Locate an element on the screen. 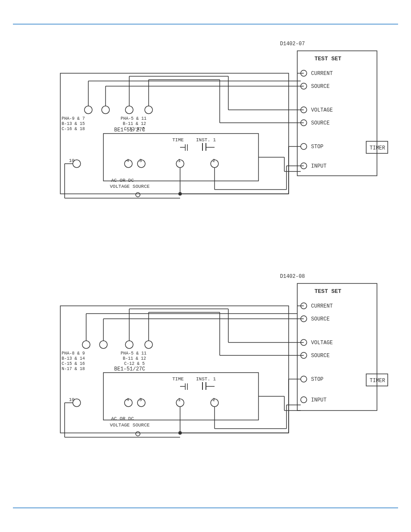 Image resolution: width=411 pixels, height=532 pixels. svg-text: N-17 & 18 is located at coordinates (73, 369).